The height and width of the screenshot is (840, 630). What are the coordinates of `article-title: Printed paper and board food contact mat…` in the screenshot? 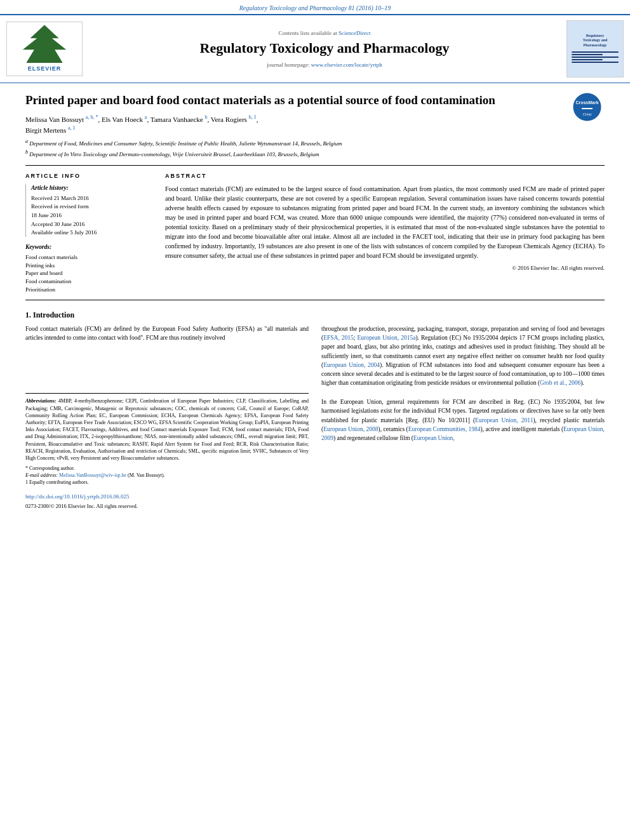 It's located at (286, 100).